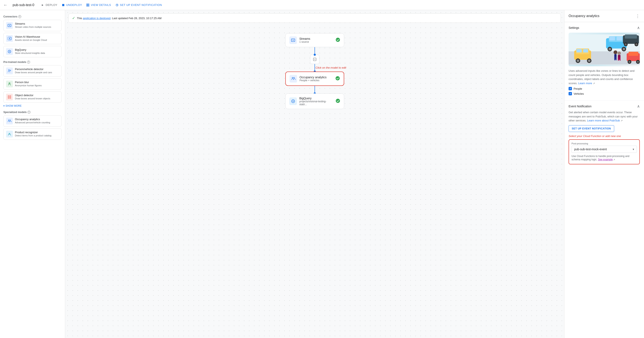  I want to click on learn-more-pubsub-link: Learn more about Pub/Sub, so click(604, 121).